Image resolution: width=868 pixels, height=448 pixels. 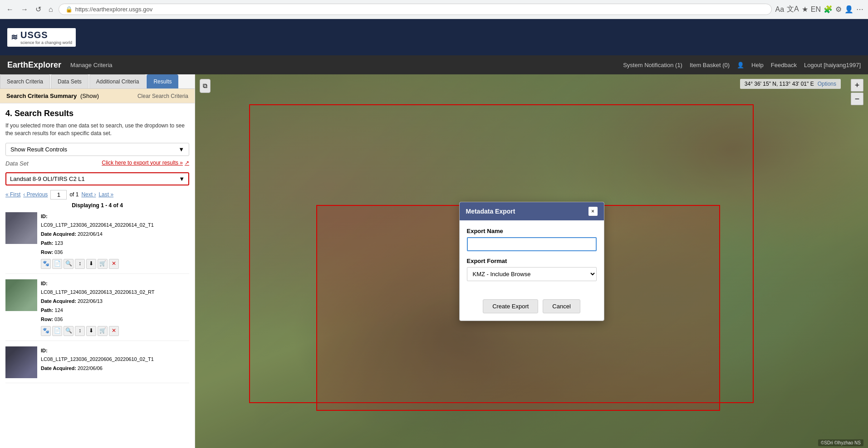 I want to click on chevron-down-icon: ▼, so click(x=181, y=150).